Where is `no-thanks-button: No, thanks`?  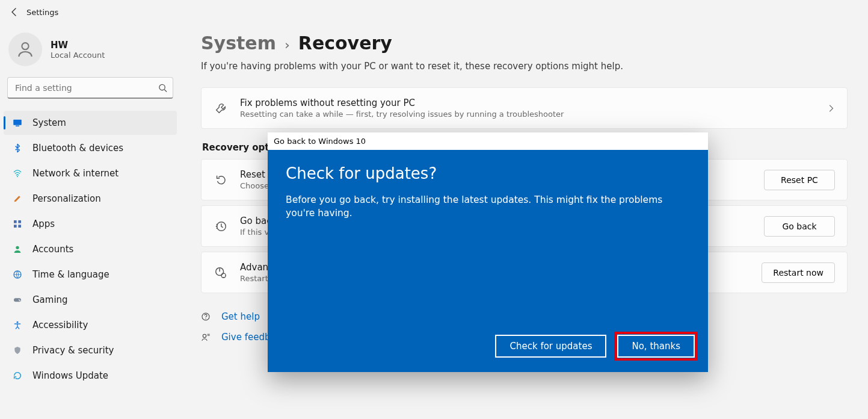
no-thanks-button: No, thanks is located at coordinates (656, 346).